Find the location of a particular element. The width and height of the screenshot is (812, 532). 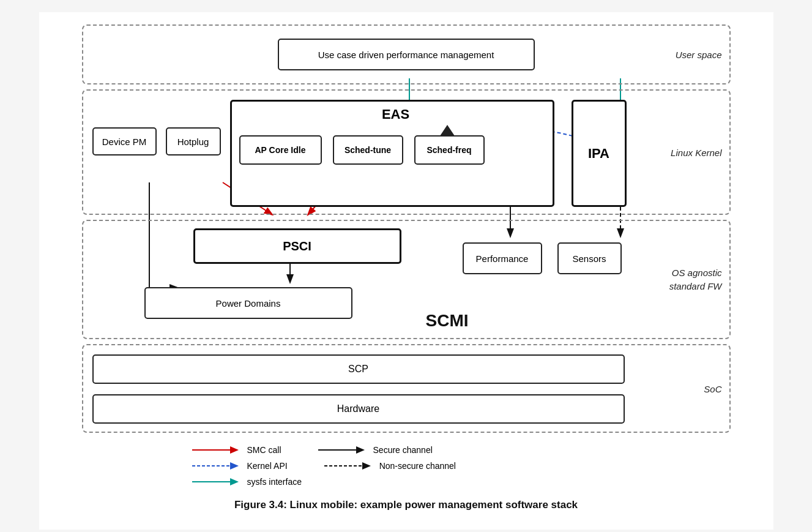

legend-secure: Secure channel is located at coordinates (376, 450).